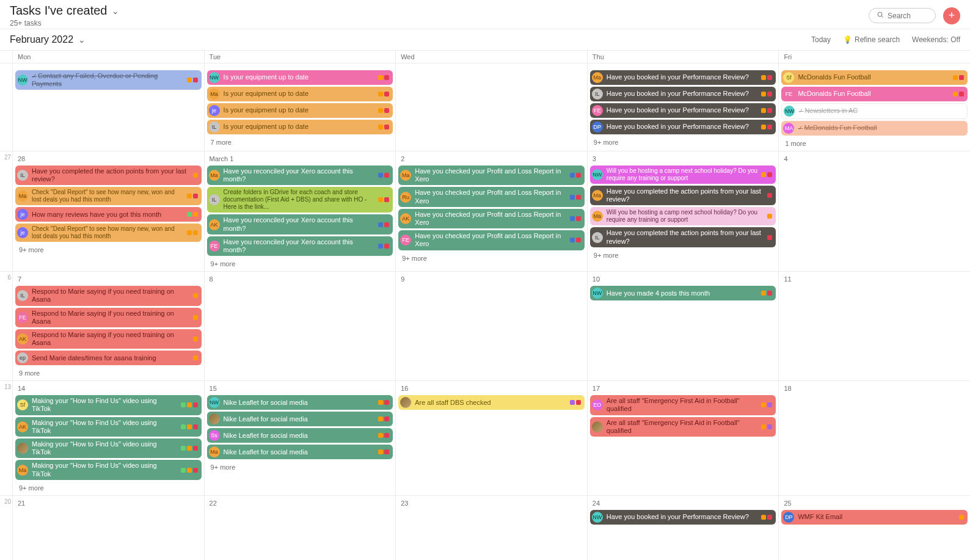 The width and height of the screenshot is (970, 560). What do you see at coordinates (683, 211) in the screenshot?
I see `day-cell: 3NWWill you be hosting a camp next schoo…` at bounding box center [683, 211].